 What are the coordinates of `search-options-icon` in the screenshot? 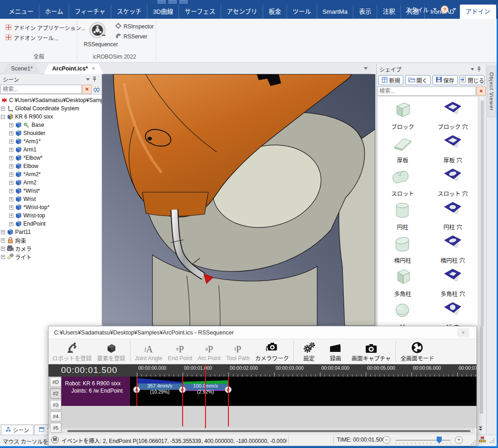 It's located at (97, 89).